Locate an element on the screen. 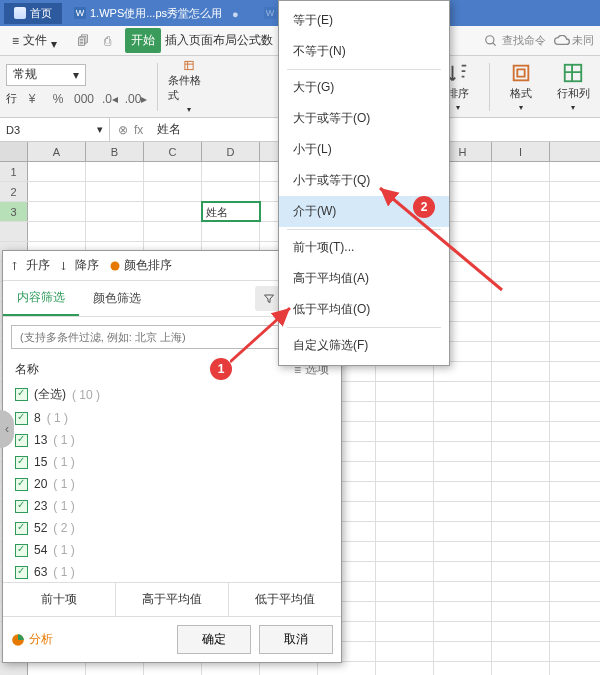  close-icon: ● is located at coordinates (237, 13).